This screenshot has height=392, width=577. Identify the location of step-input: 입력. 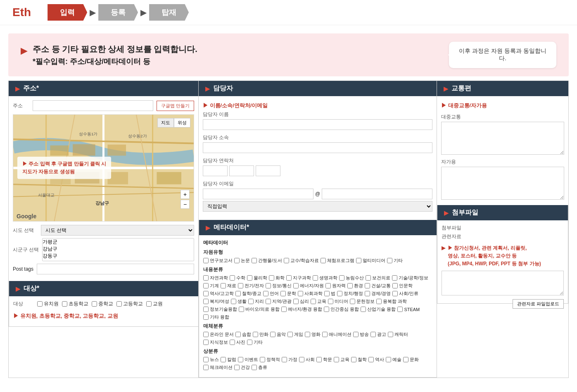
(67, 12).